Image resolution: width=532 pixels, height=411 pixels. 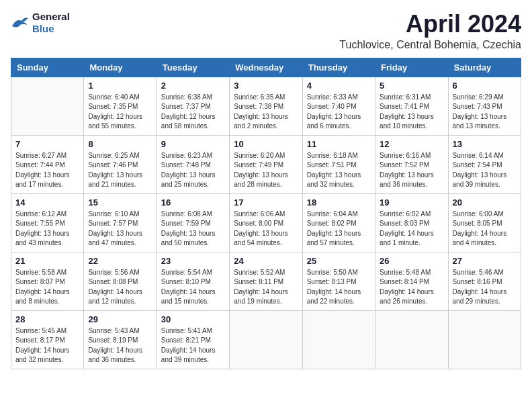 What do you see at coordinates (47, 287) in the screenshot?
I see `day-info: Sunrise: 5:58 AM Sunset: 8:07 PM Dayligh…` at bounding box center [47, 287].